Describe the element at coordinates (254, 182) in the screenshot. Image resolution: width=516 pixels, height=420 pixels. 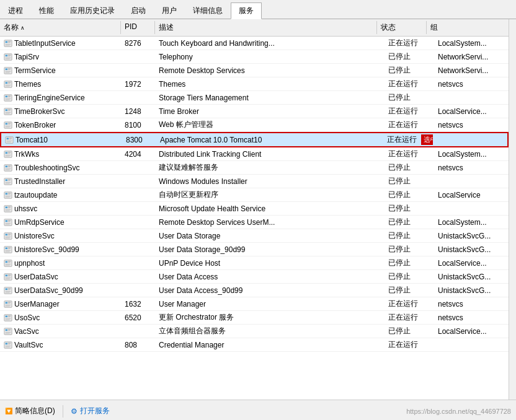
I see `table-row: TrustedInstallerWindows Modules Installe…` at that location.